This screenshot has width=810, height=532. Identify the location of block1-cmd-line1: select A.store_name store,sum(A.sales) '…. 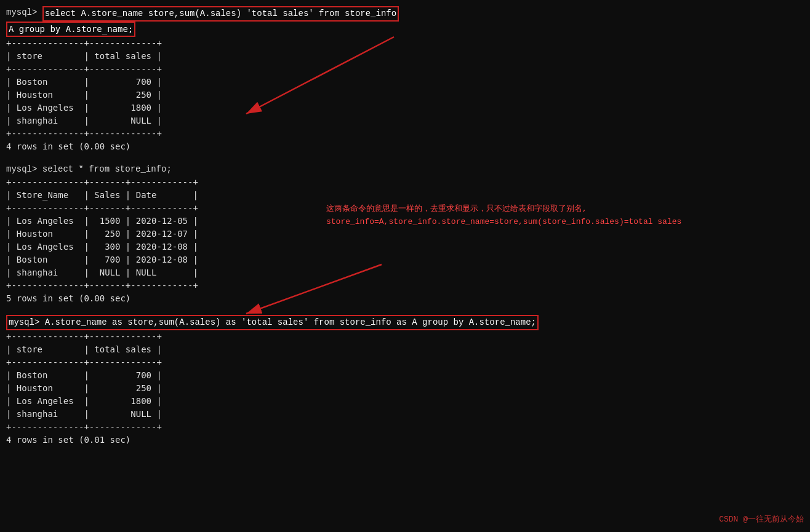
(220, 14).